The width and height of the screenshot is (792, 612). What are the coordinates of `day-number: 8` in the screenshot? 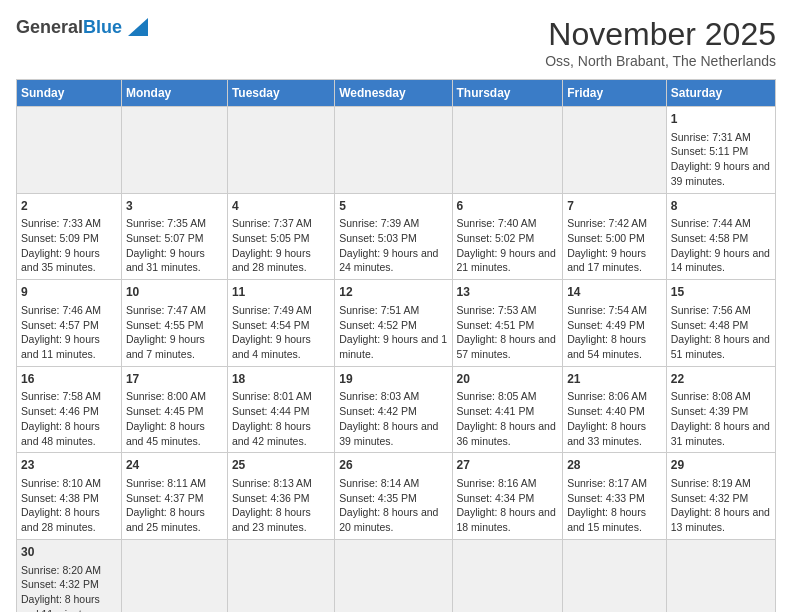 It's located at (721, 206).